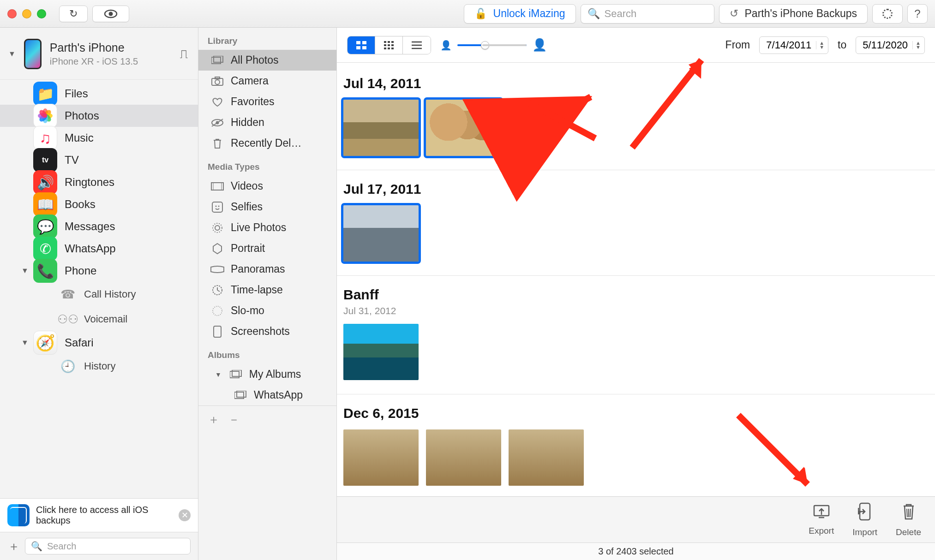 The height and width of the screenshot is (560, 935). What do you see at coordinates (99, 515) in the screenshot?
I see `backup-access-banner: Click here to access all iOS backups ✕` at bounding box center [99, 515].